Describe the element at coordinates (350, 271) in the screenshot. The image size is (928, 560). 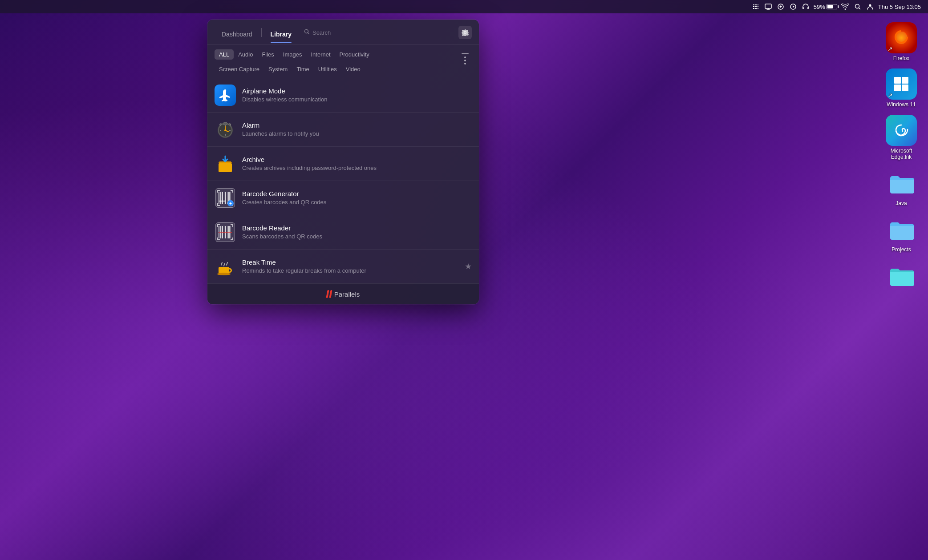
I see `item-desc-break-time: Reminds to take regular breaks from a co…` at that location.